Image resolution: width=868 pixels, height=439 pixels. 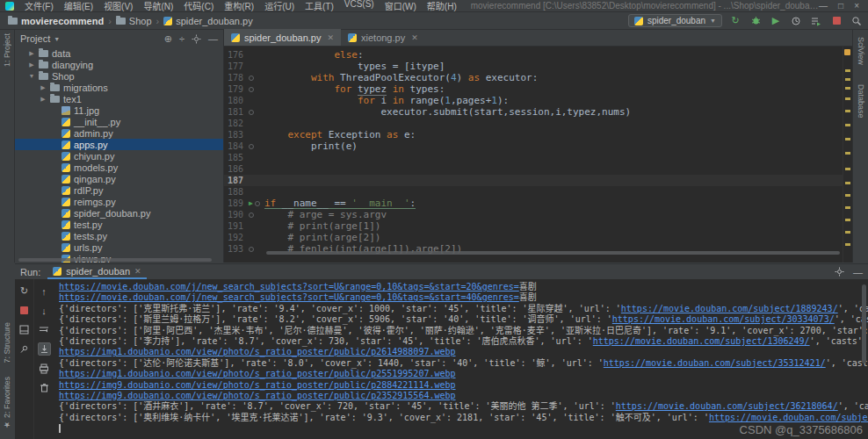 What do you see at coordinates (119, 98) in the screenshot?
I see `tree-item-tex1: ▶tex1` at bounding box center [119, 98].